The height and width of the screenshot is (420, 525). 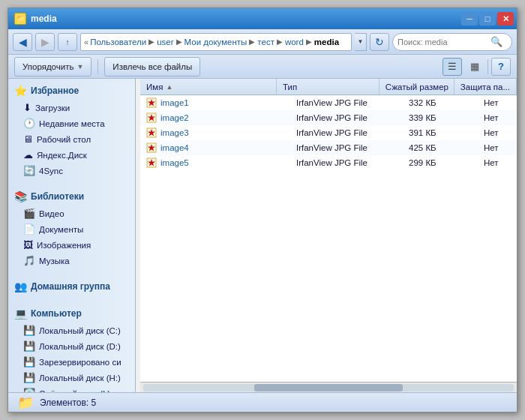 What do you see at coordinates (27, 108) in the screenshot?
I see `downloads-icon: ⬇` at bounding box center [27, 108].